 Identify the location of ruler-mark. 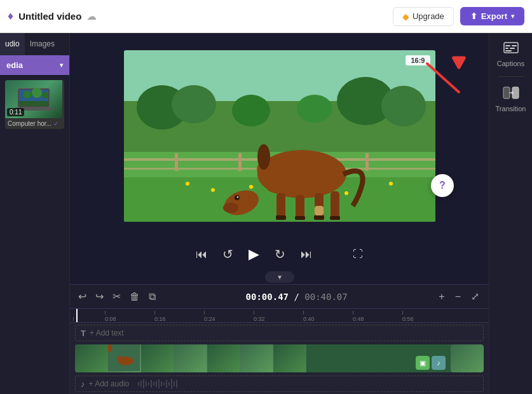
(89, 320).